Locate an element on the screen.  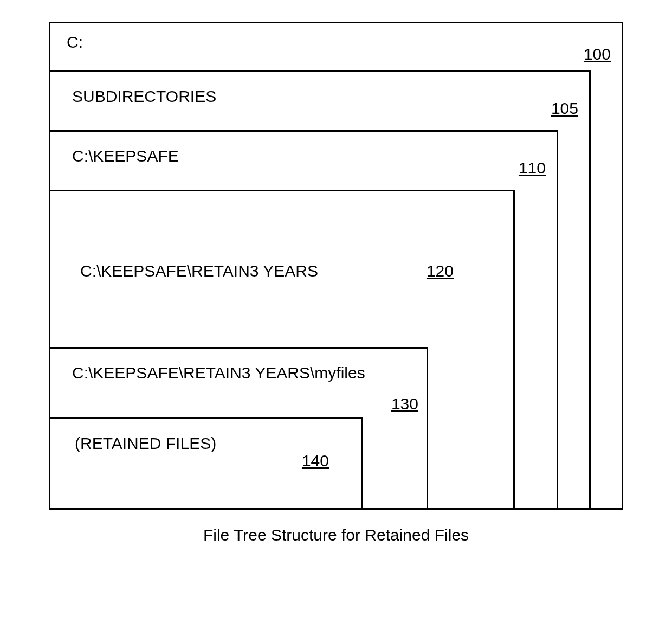
diagram-caption: File Tree Structure for Retained Files is located at coordinates (336, 535).